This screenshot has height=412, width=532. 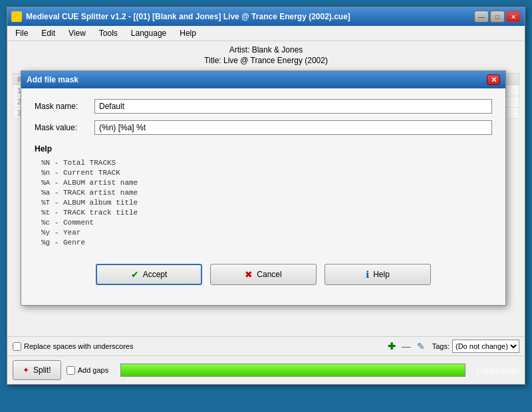 What do you see at coordinates (263, 223) in the screenshot?
I see `help-item-c: %c - Comment` at bounding box center [263, 223].